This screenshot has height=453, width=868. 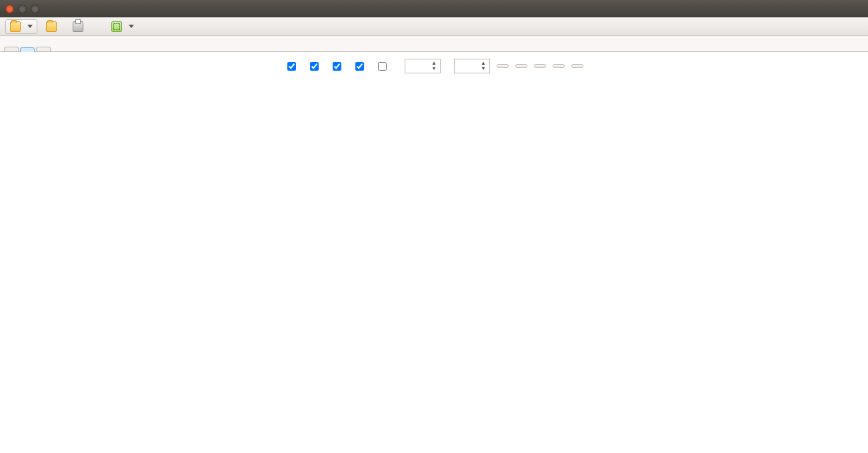 What do you see at coordinates (43, 49) in the screenshot?
I see `tab-graph` at bounding box center [43, 49].